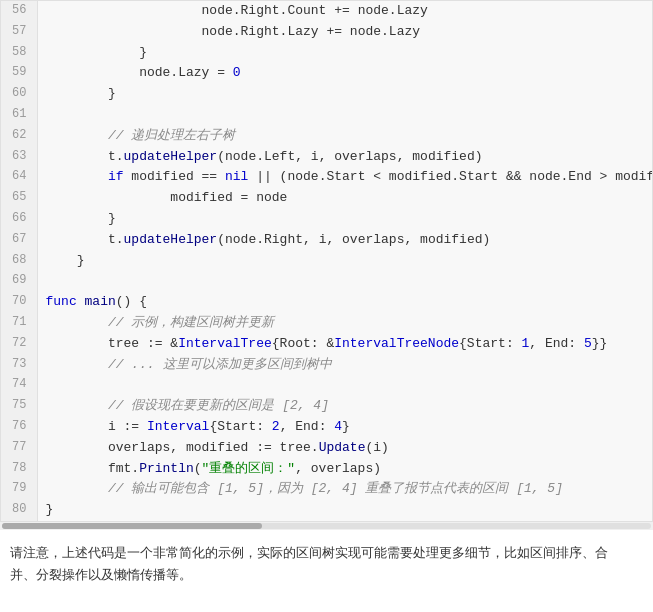 The image size is (653, 612). I want to click on line-number: 73, so click(19, 366).